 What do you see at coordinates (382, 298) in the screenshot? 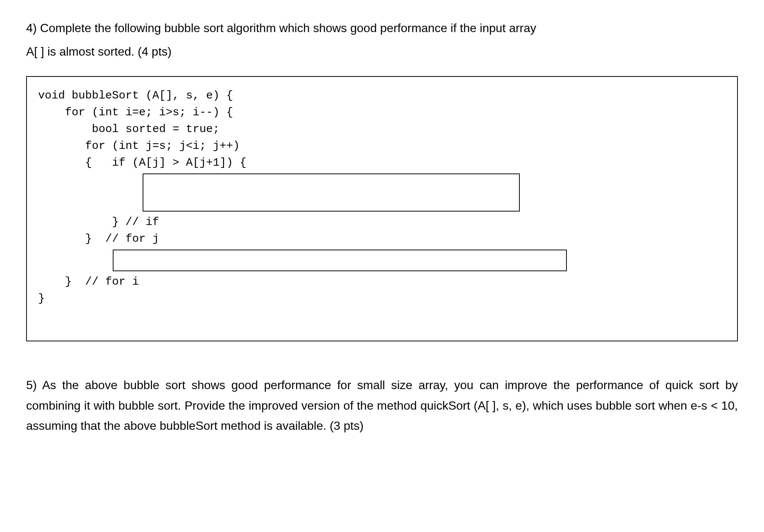
I see `code-line-10: }` at bounding box center [382, 298].